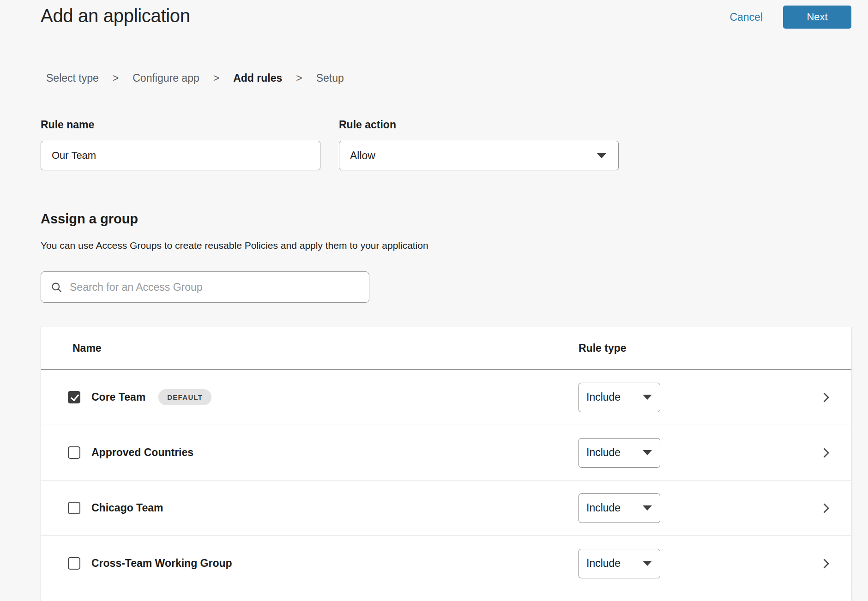 This screenshot has width=868, height=601. What do you see at coordinates (454, 144) in the screenshot?
I see `rule-form: Rule name Rule action Allow` at bounding box center [454, 144].